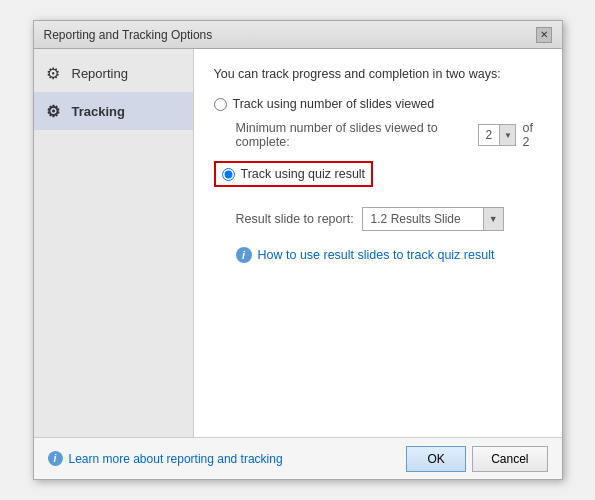 The image size is (595, 500). I want to click on of-slides-text: of 2, so click(532, 135).